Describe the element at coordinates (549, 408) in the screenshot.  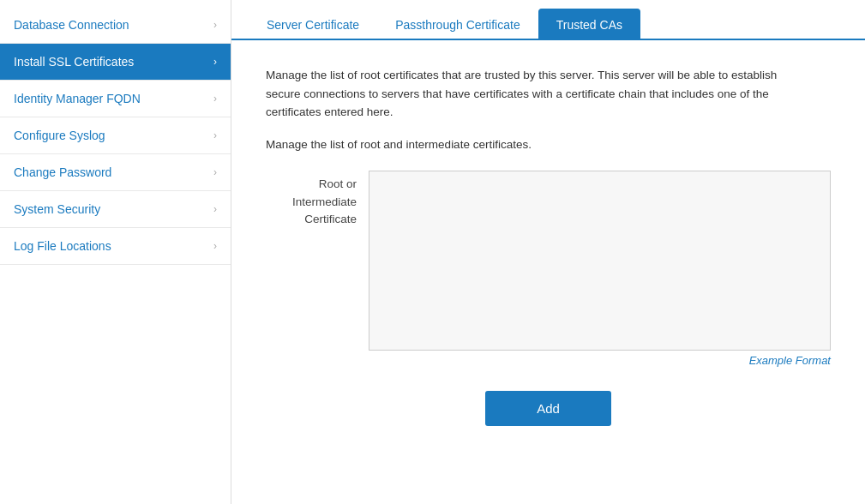
I see `add-button-row: Add` at that location.